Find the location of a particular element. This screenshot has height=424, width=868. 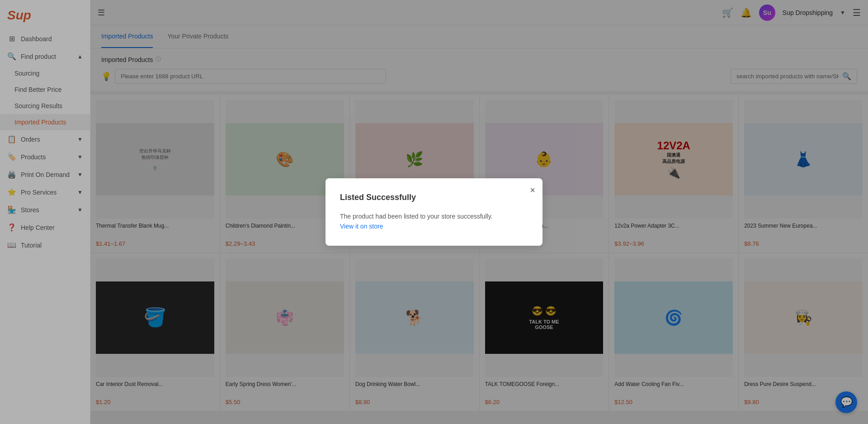

success-modal: × Listed Successfully The product had be… is located at coordinates (434, 212).